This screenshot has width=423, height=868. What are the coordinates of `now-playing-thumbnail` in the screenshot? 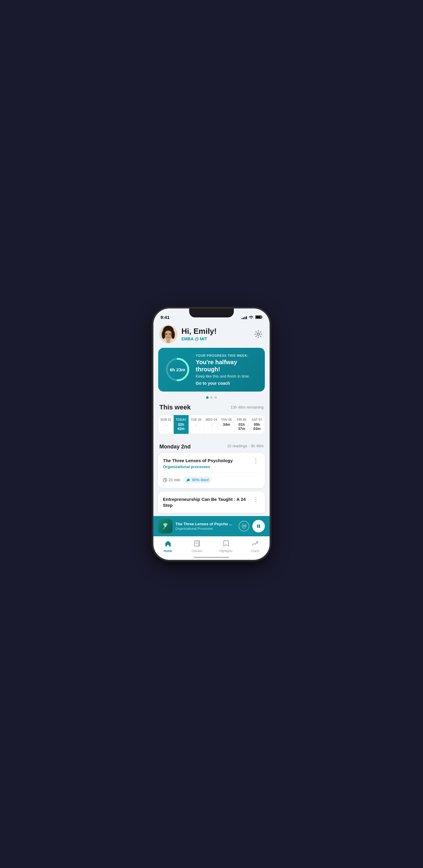 It's located at (165, 526).